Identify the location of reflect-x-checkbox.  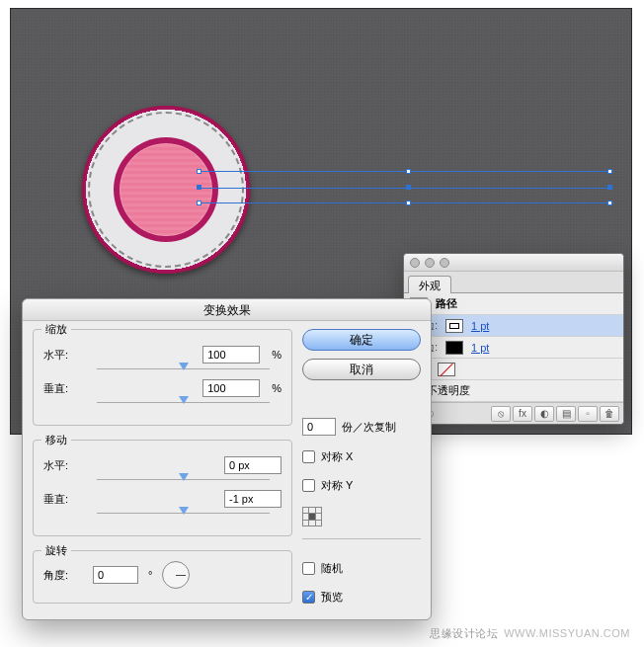
(308, 456).